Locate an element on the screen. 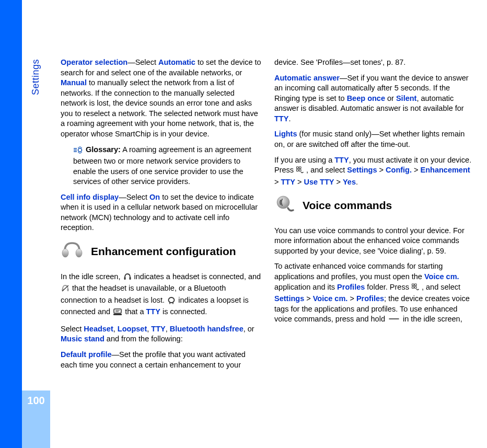  automatic-answer-lead: Automatic answer is located at coordinates (307, 78).